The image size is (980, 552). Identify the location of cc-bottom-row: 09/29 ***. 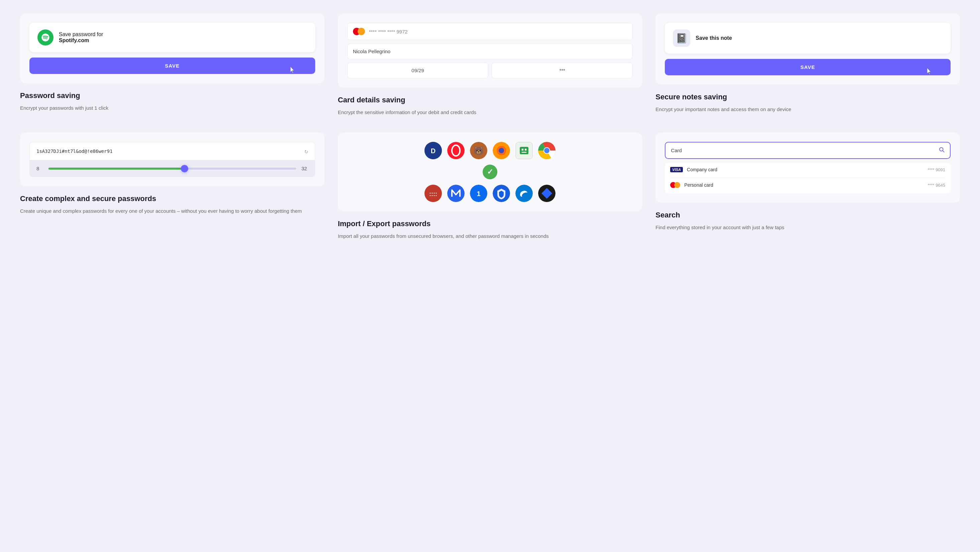
(490, 70).